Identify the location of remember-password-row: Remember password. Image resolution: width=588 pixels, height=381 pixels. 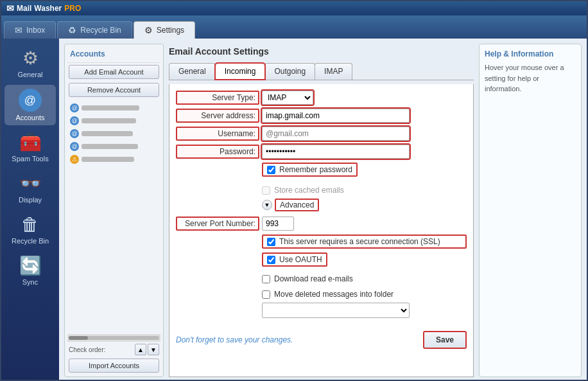
(309, 170).